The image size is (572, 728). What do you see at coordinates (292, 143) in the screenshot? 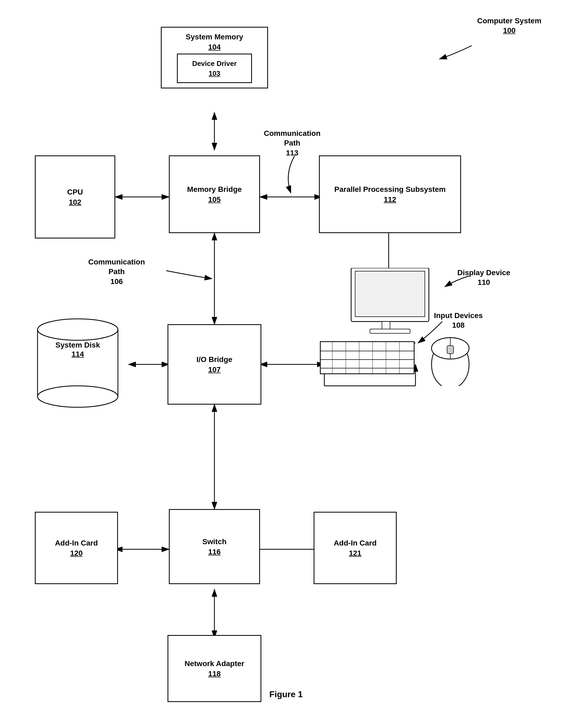
I see `comm-path-113-label: Communication Path 113` at bounding box center [292, 143].